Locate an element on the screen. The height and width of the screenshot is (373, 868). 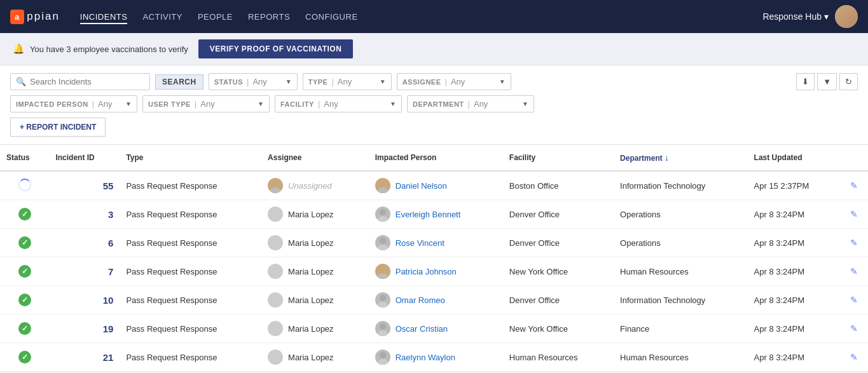
impacted-person-link: Rose Vincent is located at coordinates (420, 243).